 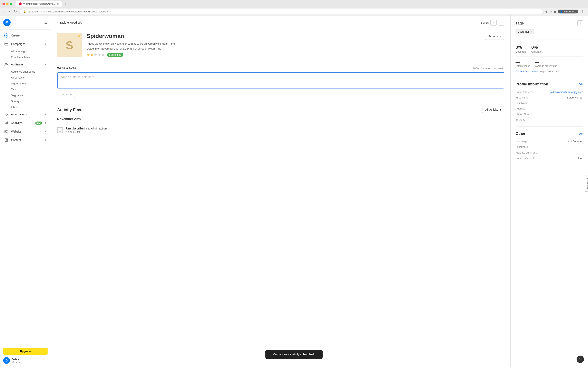 What do you see at coordinates (70, 110) in the screenshot?
I see `activity-title: Activity Feed` at bounding box center [70, 110].